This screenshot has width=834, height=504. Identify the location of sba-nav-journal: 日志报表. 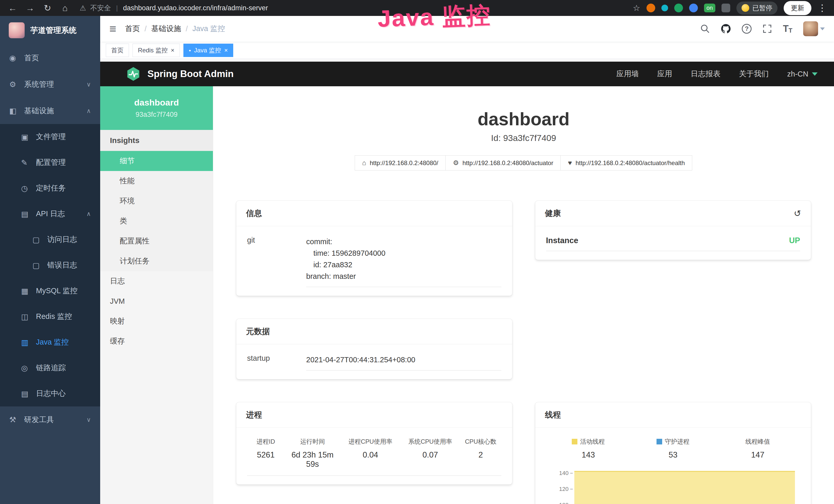
(706, 74).